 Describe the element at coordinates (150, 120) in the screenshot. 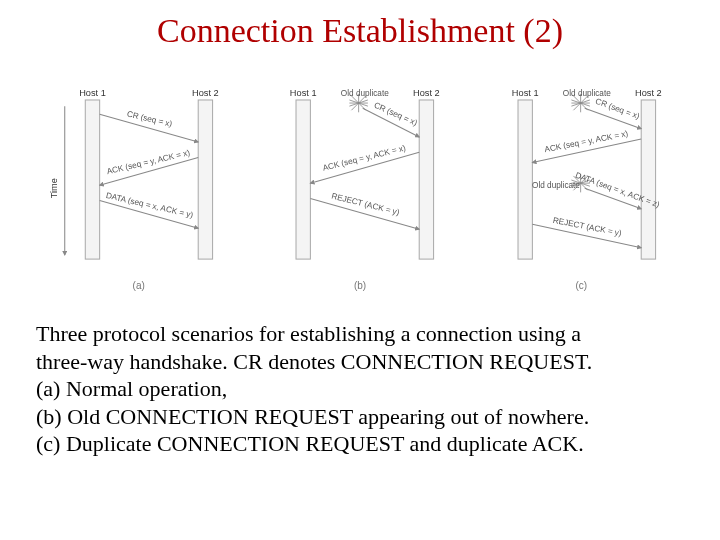

I see `msg-a1: CR (seq = x)` at that location.